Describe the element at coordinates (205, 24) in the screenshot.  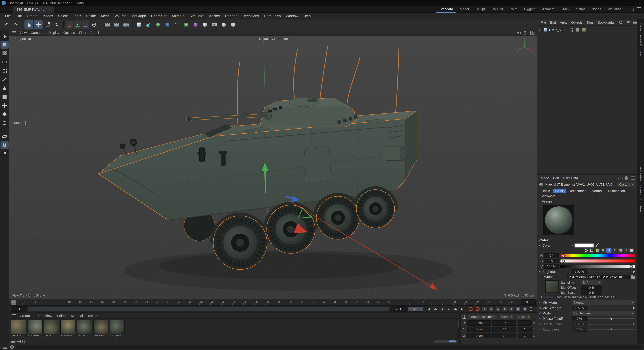
I see `add-scene-object-button` at that location.